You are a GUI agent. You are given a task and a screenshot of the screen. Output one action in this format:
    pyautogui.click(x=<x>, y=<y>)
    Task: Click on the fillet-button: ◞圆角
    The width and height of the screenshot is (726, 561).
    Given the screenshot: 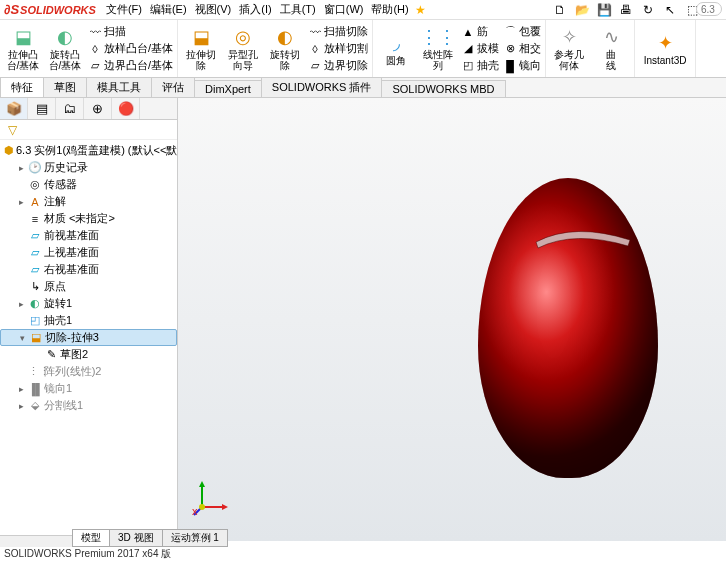 What is the action you would take?
    pyautogui.click(x=396, y=49)
    